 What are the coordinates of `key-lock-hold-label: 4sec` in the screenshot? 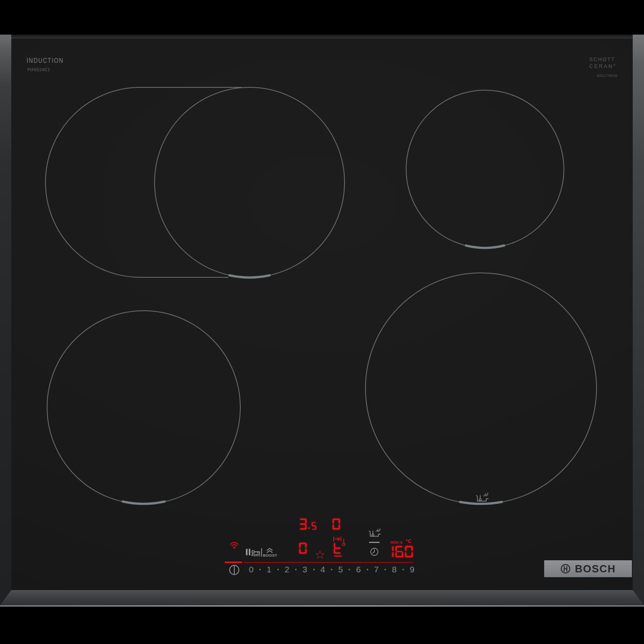 It's located at (256, 555).